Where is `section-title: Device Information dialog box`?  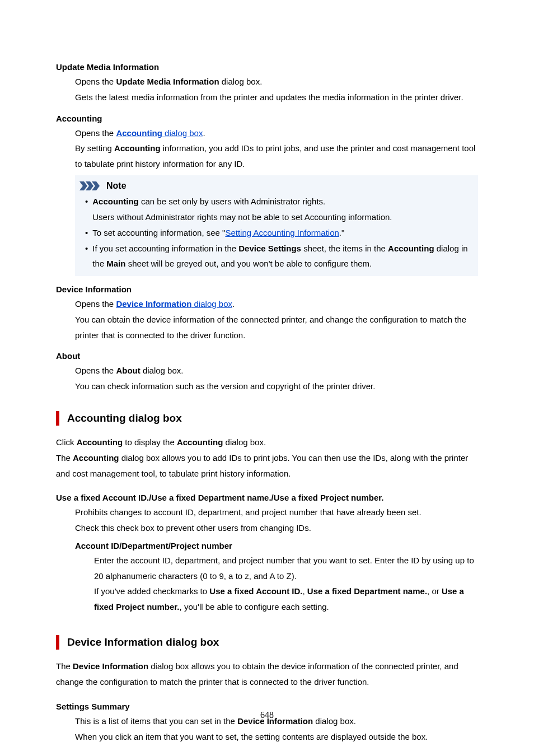 section-title: Device Information dialog box is located at coordinates (143, 642).